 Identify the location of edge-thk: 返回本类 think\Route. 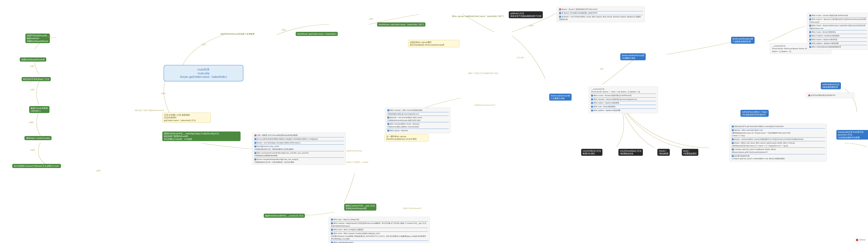
(354, 151).